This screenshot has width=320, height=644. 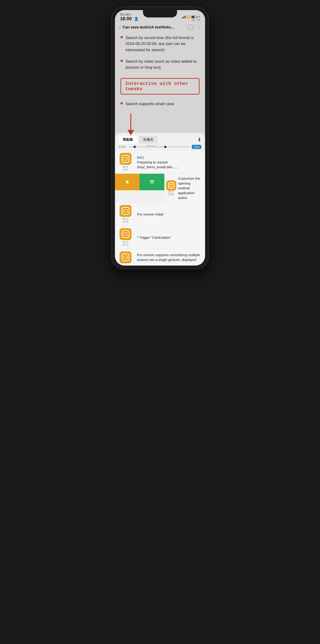 I want to click on arrow-svg, so click(x=131, y=124).